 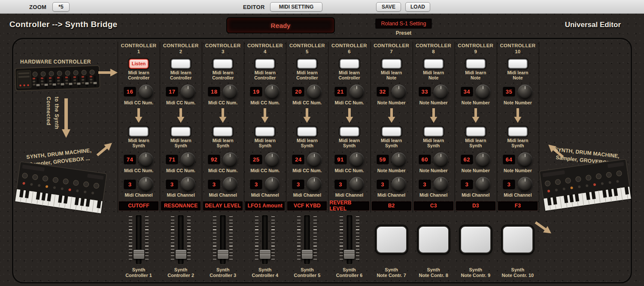 What do you see at coordinates (389, 7) in the screenshot?
I see `save-button: SAVE` at bounding box center [389, 7].